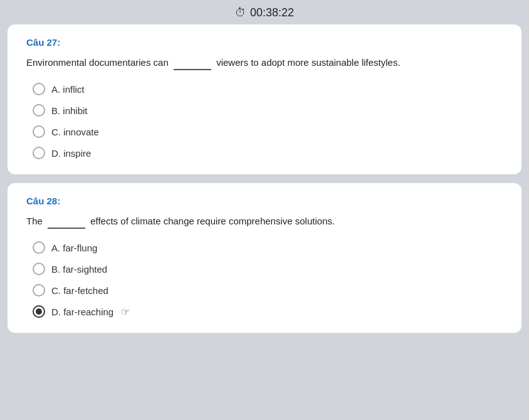  I want to click on q28-radio-d, so click(39, 312).